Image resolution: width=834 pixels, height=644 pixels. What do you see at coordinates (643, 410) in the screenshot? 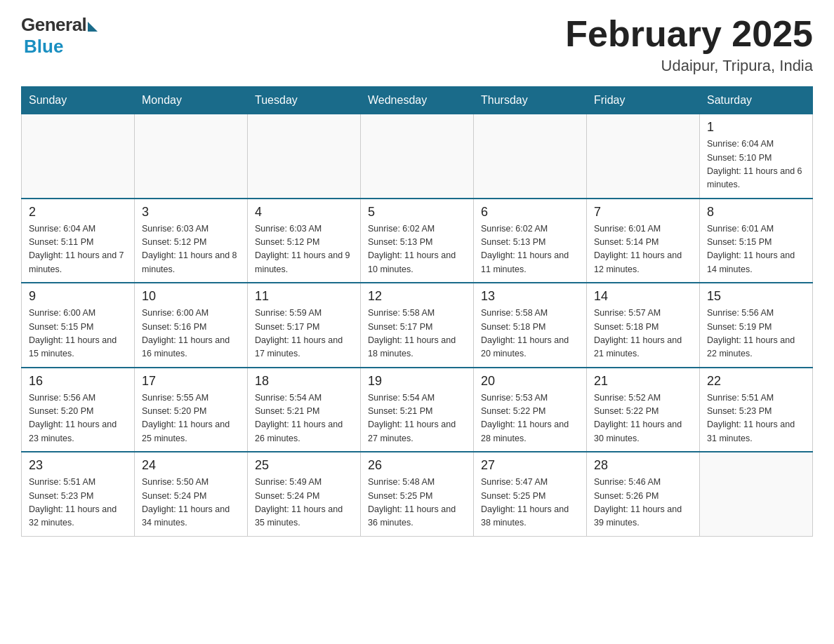
I see `day-cell: 21Sunrise: 5:52 AM Sunset: 5:22 PM Dayli…` at bounding box center [643, 410].